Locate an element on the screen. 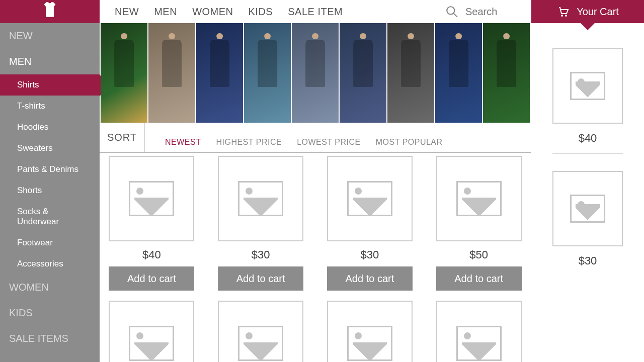 This screenshot has width=644, height=362. sort-label: SORT is located at coordinates (122, 138).